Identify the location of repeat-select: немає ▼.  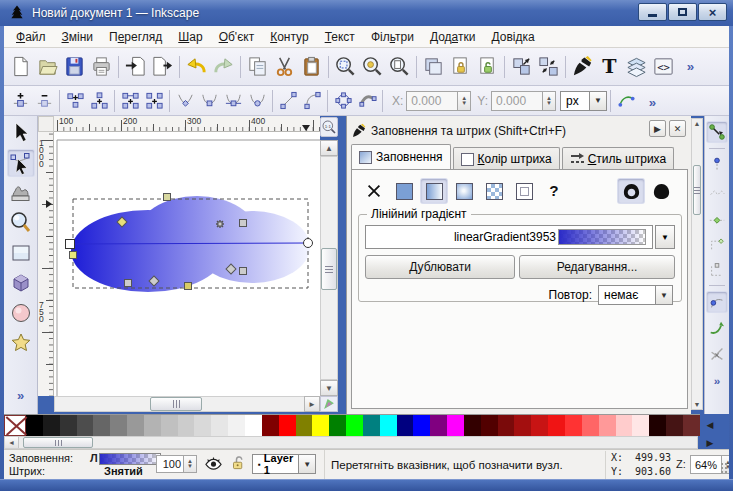
(636, 295).